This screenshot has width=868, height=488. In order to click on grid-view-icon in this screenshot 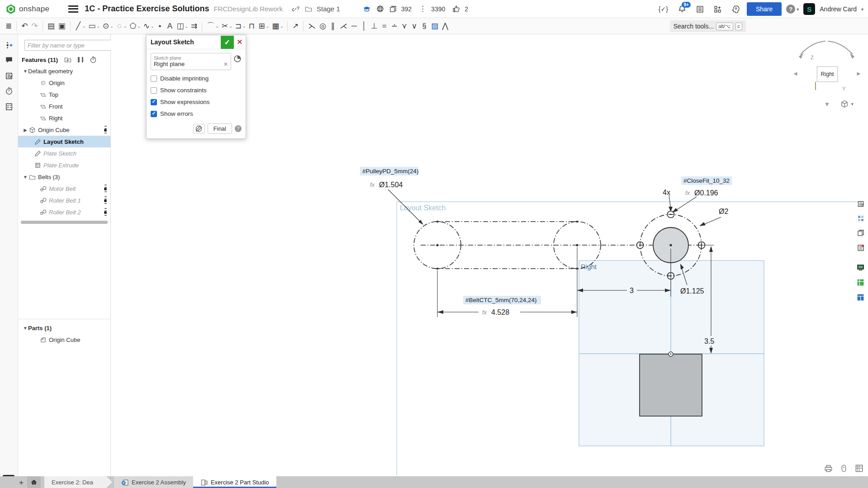, I will do `click(859, 469)`.